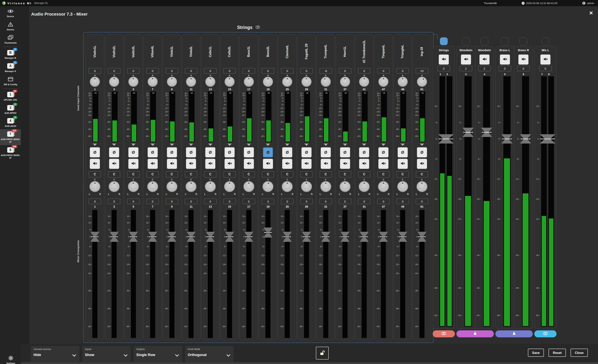 The image size is (598, 364). I want to click on input-gain-value: 10, so click(422, 71).